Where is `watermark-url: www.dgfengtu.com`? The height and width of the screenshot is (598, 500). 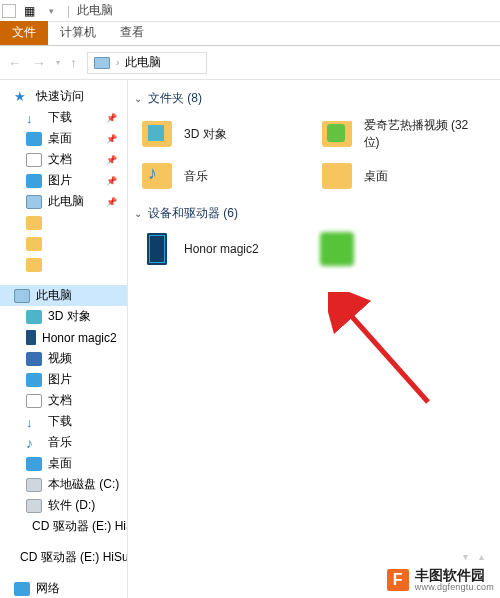 watermark-url: www.dgfengtu.com is located at coordinates (454, 588).